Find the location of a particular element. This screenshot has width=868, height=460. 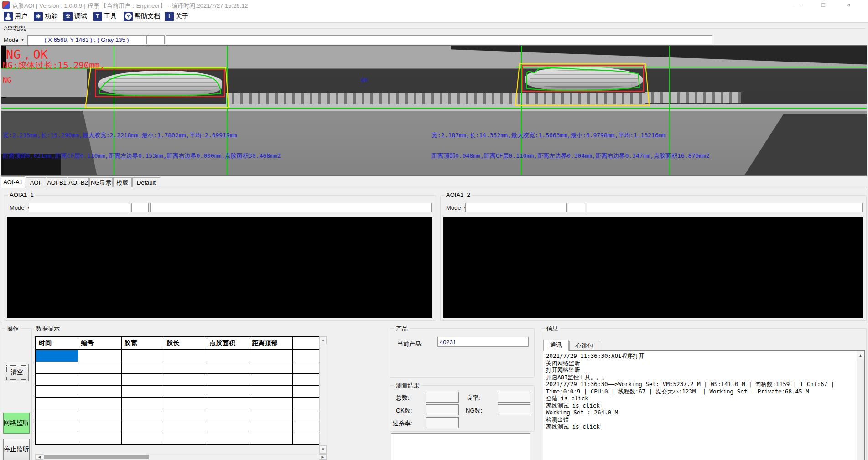

data-table: 时间 编号 胶宽 胶长 点胶面积 距离顶部 is located at coordinates (178, 390).